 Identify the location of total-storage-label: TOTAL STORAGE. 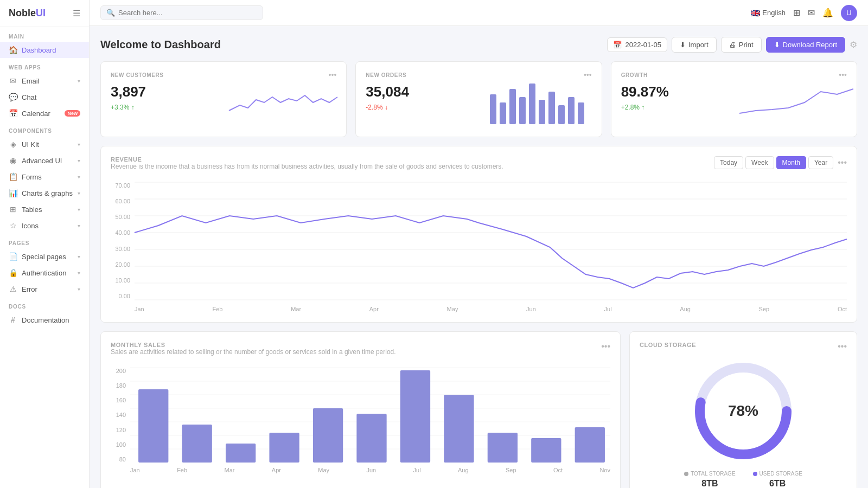
(710, 474).